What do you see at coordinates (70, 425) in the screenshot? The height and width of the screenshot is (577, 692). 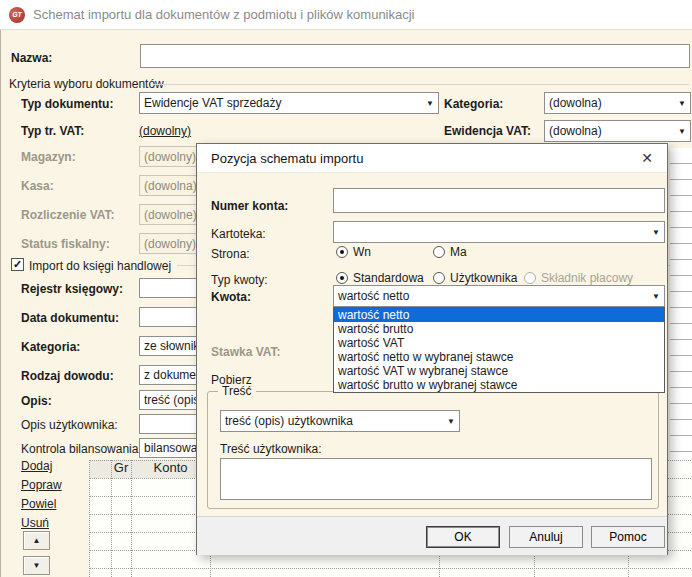 I see `opis-uzytkownika-label: Opis użytkownika:` at bounding box center [70, 425].